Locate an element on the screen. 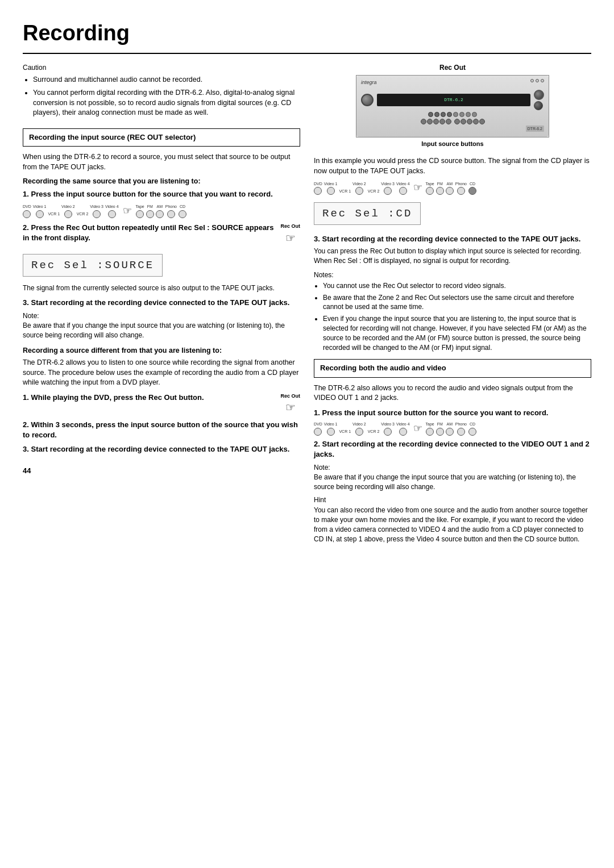  src-btn-v1-r: Video 1 is located at coordinates (331, 189).